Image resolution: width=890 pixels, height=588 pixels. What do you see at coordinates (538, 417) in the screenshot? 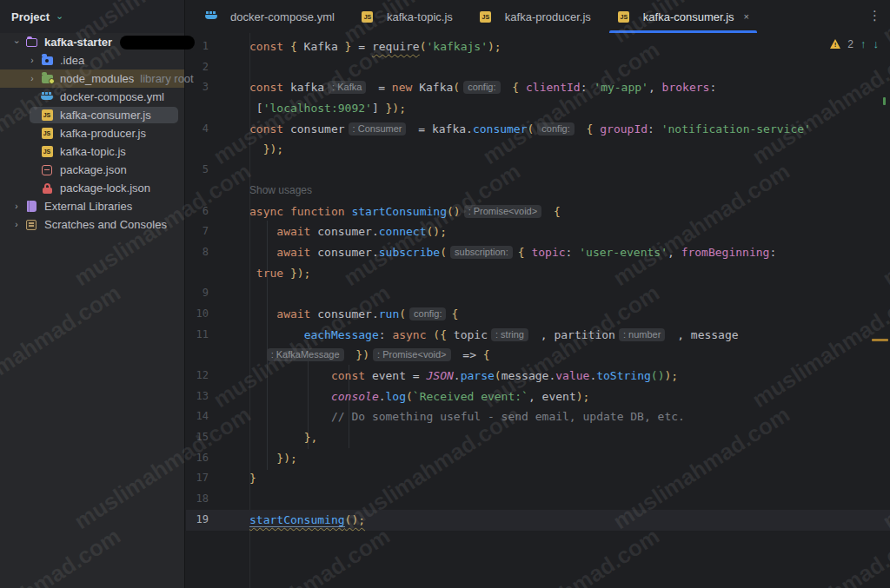
I see `code-line: 14 // Do something useful - send email, …` at bounding box center [538, 417].